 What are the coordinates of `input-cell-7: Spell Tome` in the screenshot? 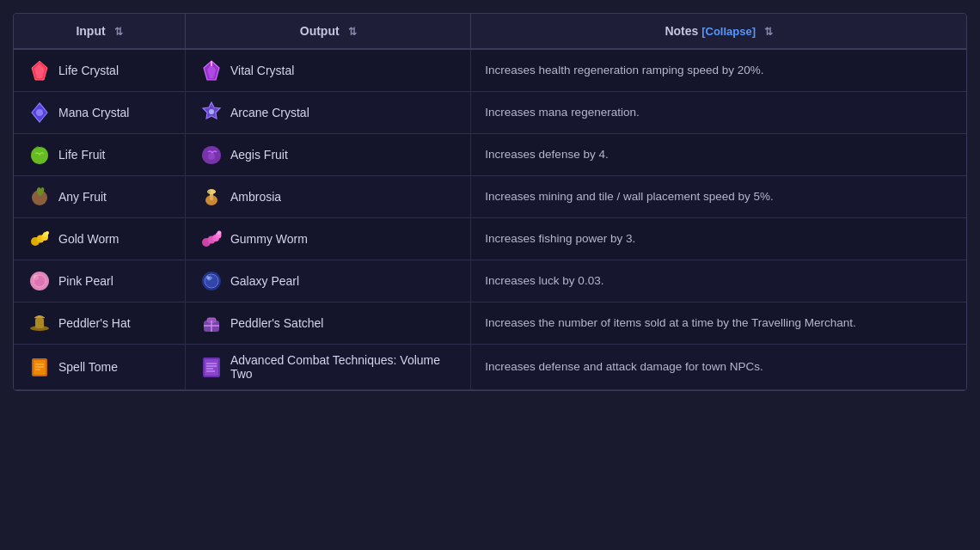 It's located at (100, 368).